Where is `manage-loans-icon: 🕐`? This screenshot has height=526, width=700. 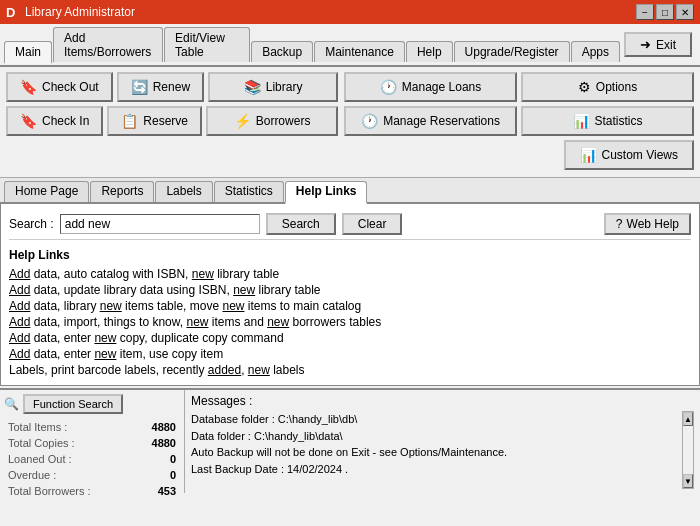
manage-loans-icon: 🕐 is located at coordinates (388, 87).